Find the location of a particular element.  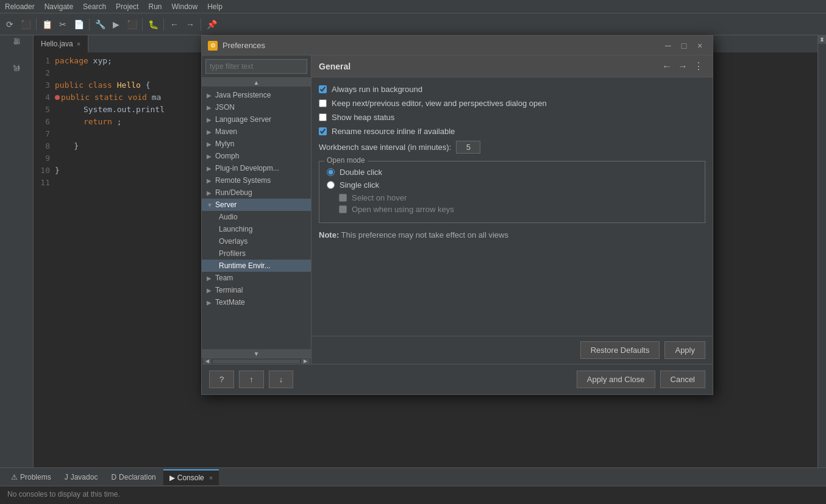

nav-overlays: Overlays is located at coordinates (256, 241).